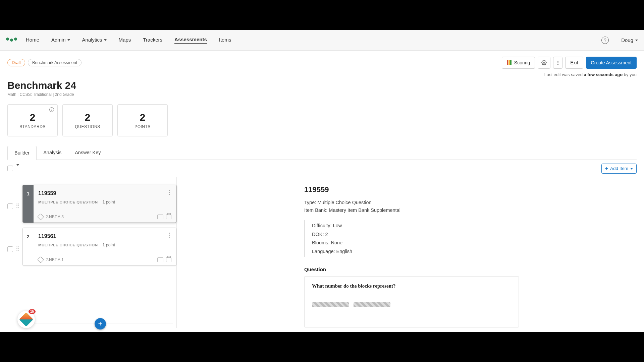  Describe the element at coordinates (22, 153) in the screenshot. I see `tab-builder: Builder` at that location.